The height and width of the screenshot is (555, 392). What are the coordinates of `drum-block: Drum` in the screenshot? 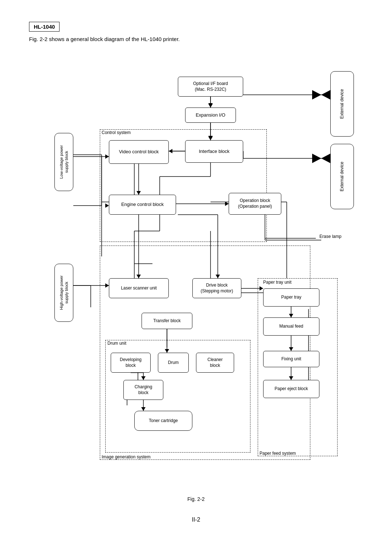 It's located at (173, 362).